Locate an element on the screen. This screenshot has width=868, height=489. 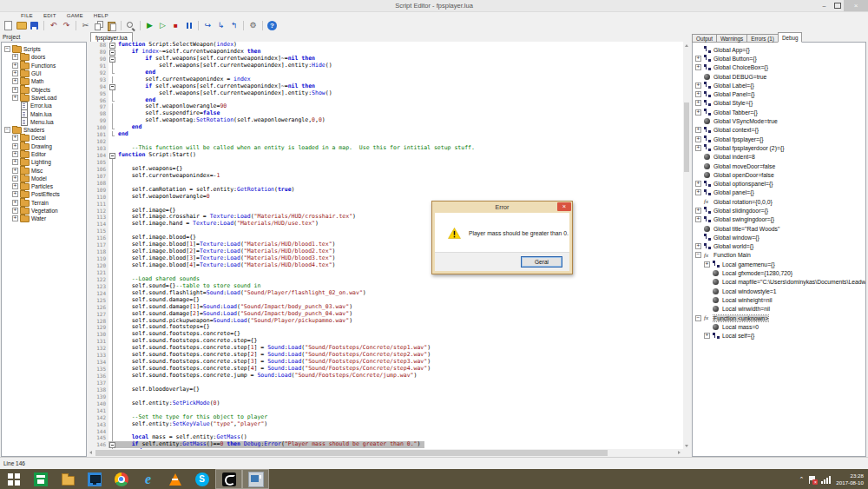
horizontal-scroll-thumb is located at coordinates (352, 453).